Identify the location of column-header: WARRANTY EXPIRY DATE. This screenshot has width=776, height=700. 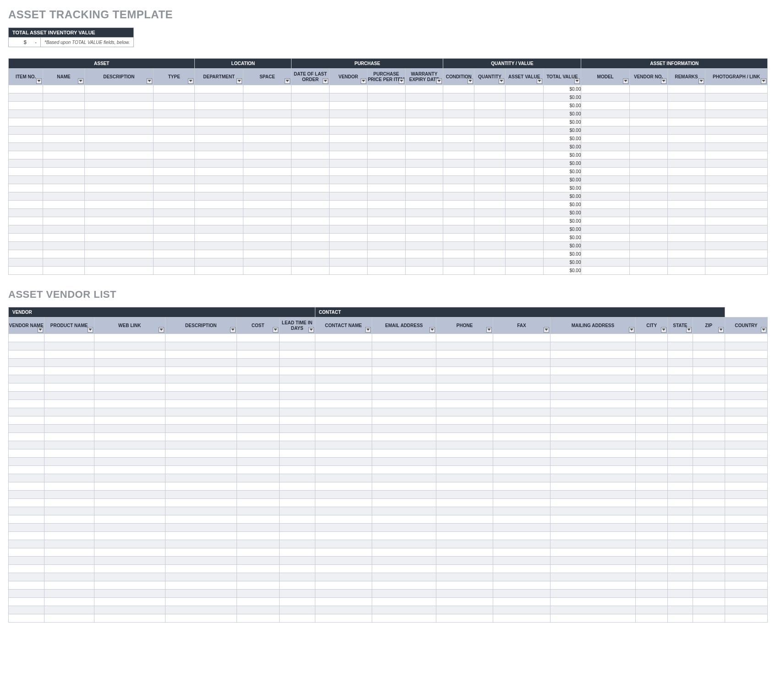
(424, 77).